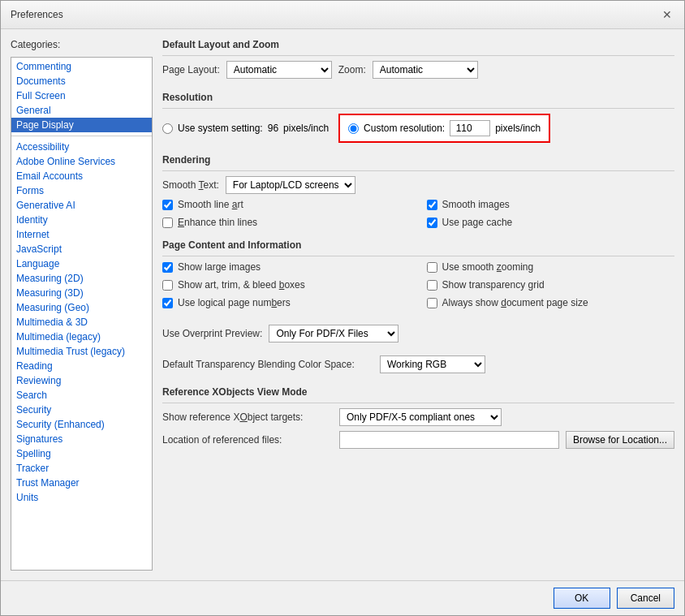  I want to click on sidebar-item-accessibility: Accessibility, so click(81, 147).